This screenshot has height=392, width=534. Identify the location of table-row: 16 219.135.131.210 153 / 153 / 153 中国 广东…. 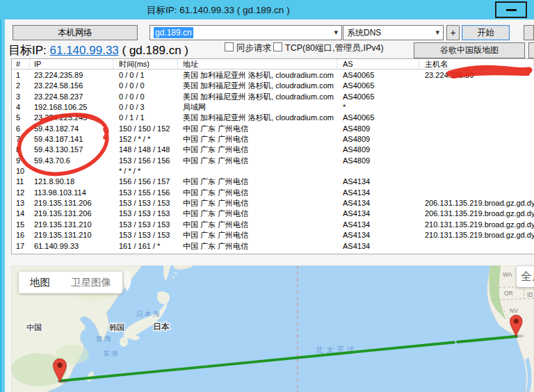
(273, 235).